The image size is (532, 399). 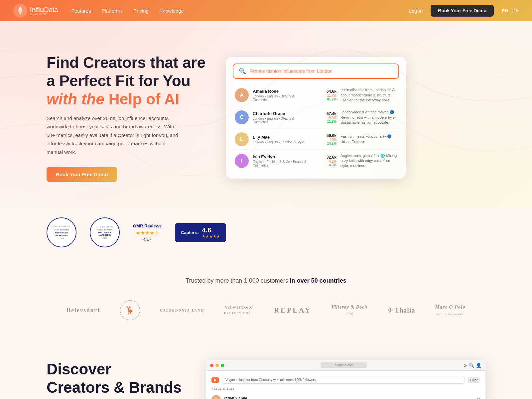 I want to click on nav-features: Features, so click(x=81, y=11).